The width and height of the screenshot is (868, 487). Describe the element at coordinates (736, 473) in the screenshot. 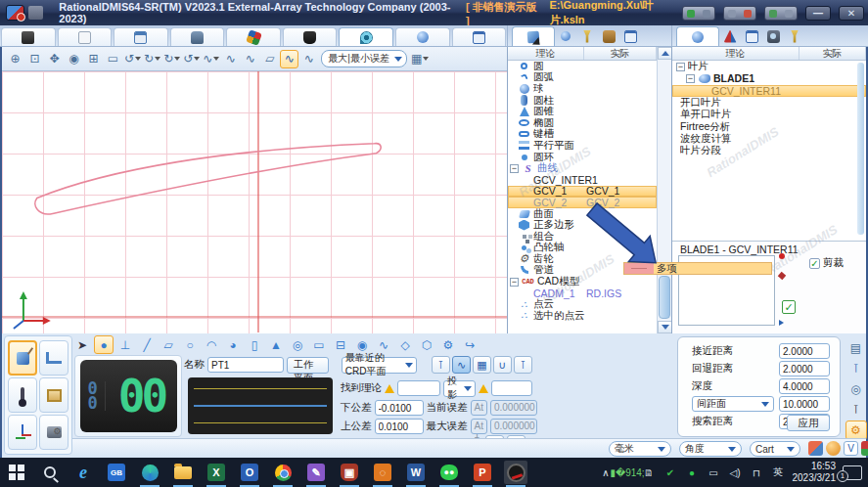

I see `tray-volume-icon: ◁)` at that location.